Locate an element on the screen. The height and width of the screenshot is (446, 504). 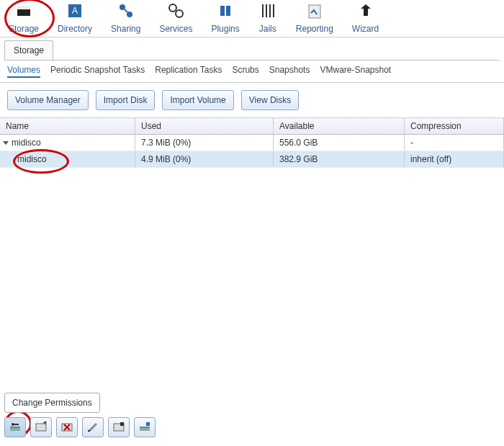
subtab-periodic-snapshot-tasks: Periodic Snapshot Tasks is located at coordinates (98, 71).